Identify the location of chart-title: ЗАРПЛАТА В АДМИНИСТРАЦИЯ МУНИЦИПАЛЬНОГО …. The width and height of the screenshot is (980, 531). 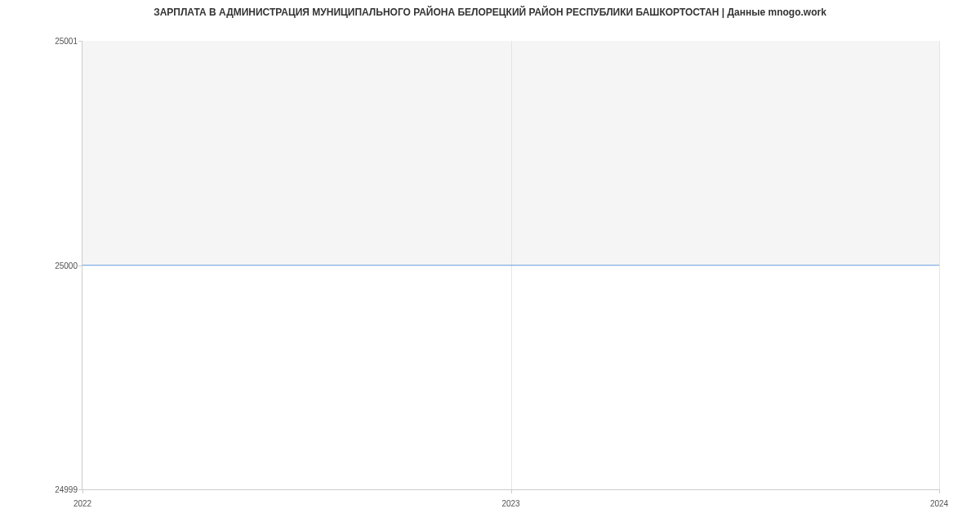
(490, 9).